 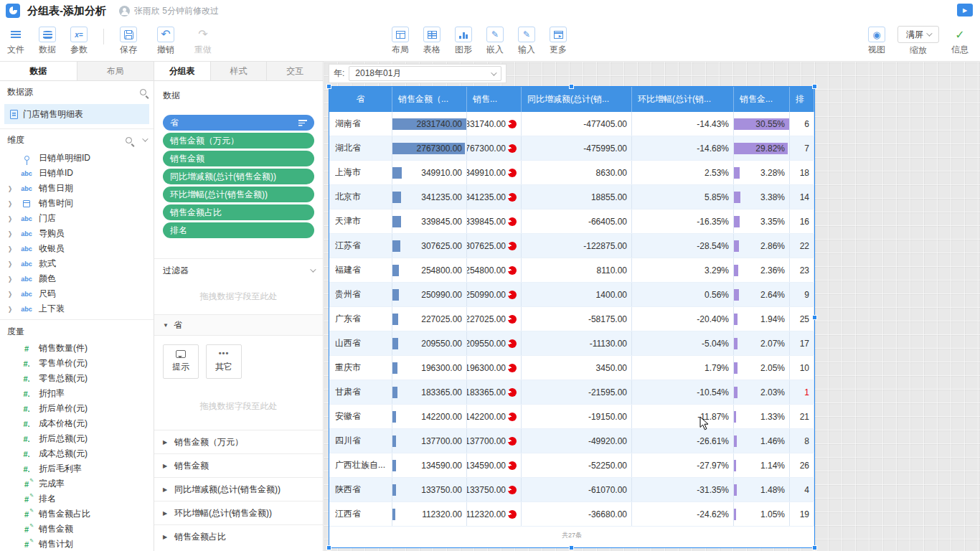 What do you see at coordinates (572, 514) in the screenshot?
I see `table-row: 江西省112320.00112320.00-36680.00-24.62%1.0…` at bounding box center [572, 514].